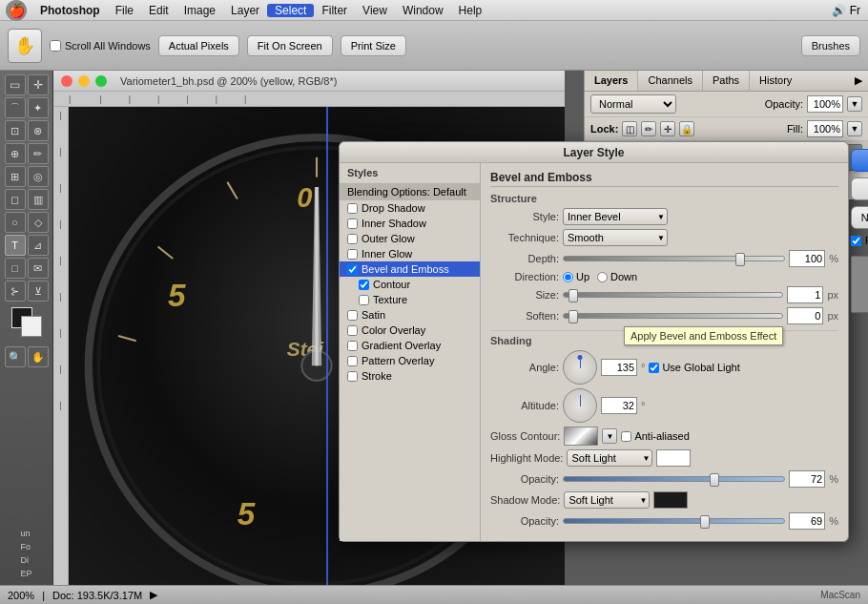 This screenshot has height=604, width=868. I want to click on anti-aliased-label: Anti-aliased, so click(654, 436).